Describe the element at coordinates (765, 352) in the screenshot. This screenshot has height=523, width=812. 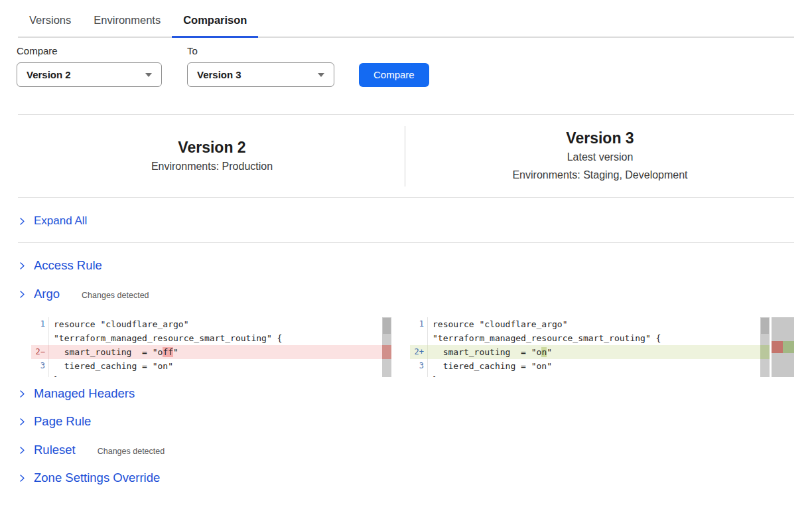
I see `scrollbar-added-marker` at that location.